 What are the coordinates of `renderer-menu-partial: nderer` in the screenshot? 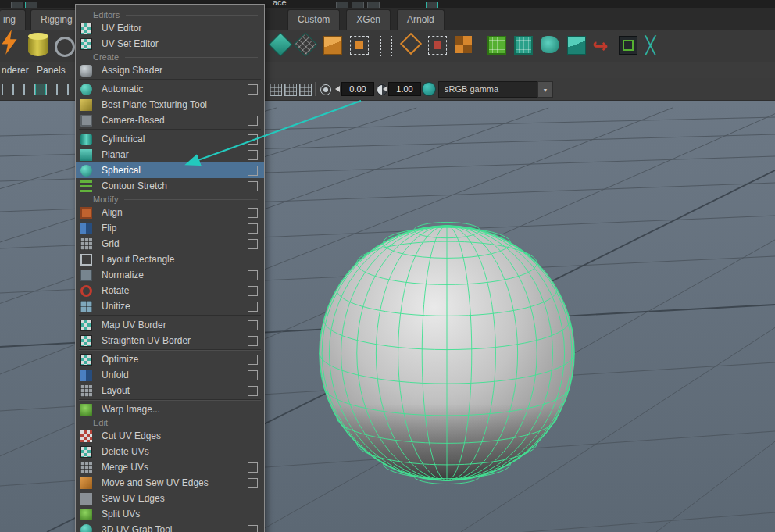 It's located at (16, 70).